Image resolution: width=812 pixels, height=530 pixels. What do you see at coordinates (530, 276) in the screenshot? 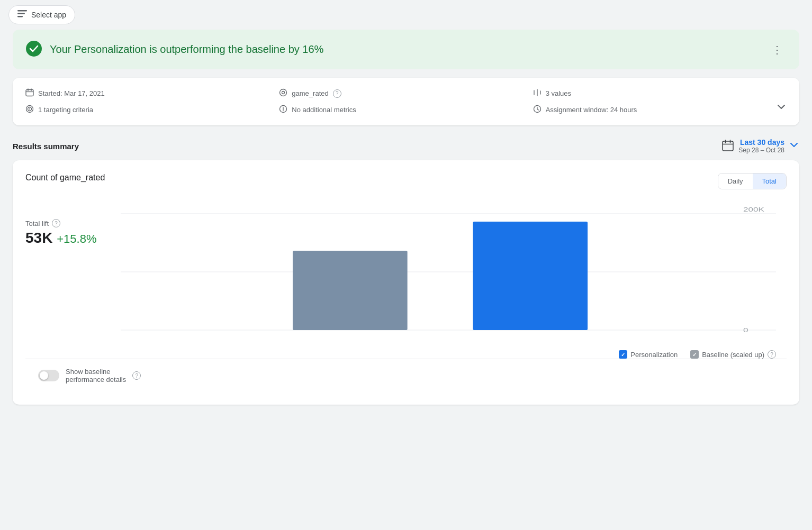
I see `personalization-bar` at bounding box center [530, 276].